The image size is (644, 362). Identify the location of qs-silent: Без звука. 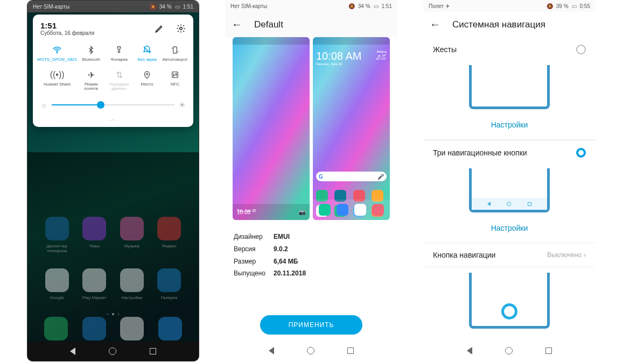
(147, 53).